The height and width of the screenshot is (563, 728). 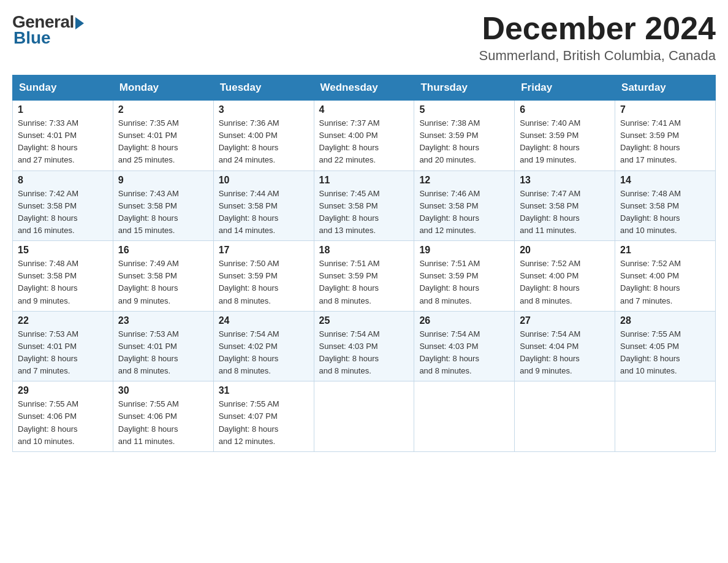 I want to click on calendar-cell: 9Sunrise: 7:43 AMSunset: 3:58 PMDaylight…, so click(x=163, y=206).